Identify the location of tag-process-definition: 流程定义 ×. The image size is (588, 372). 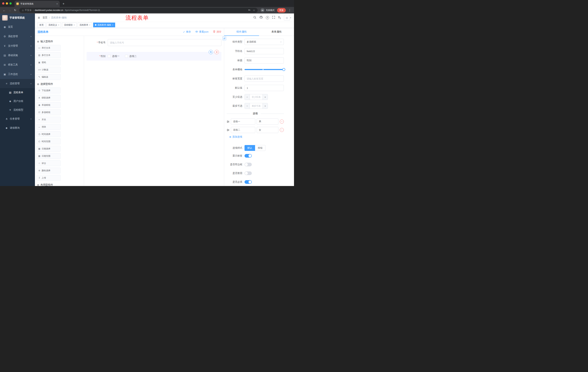
(54, 25).